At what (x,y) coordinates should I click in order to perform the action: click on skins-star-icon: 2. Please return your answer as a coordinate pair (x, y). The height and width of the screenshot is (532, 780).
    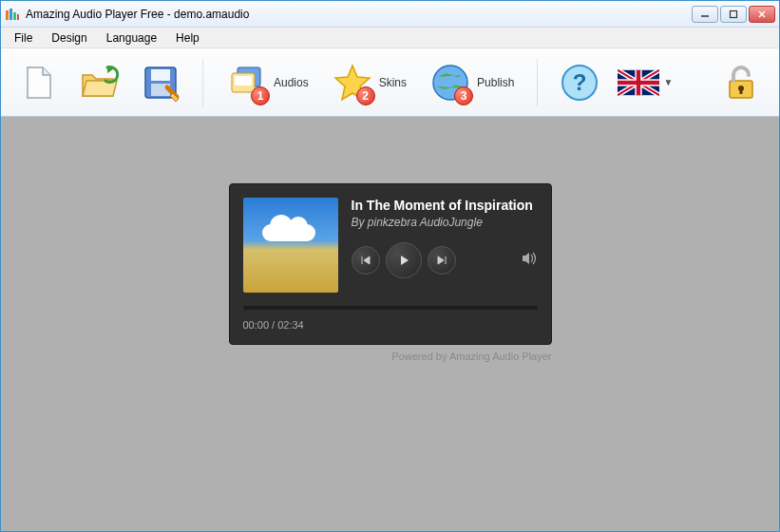
    Looking at the image, I should click on (352, 83).